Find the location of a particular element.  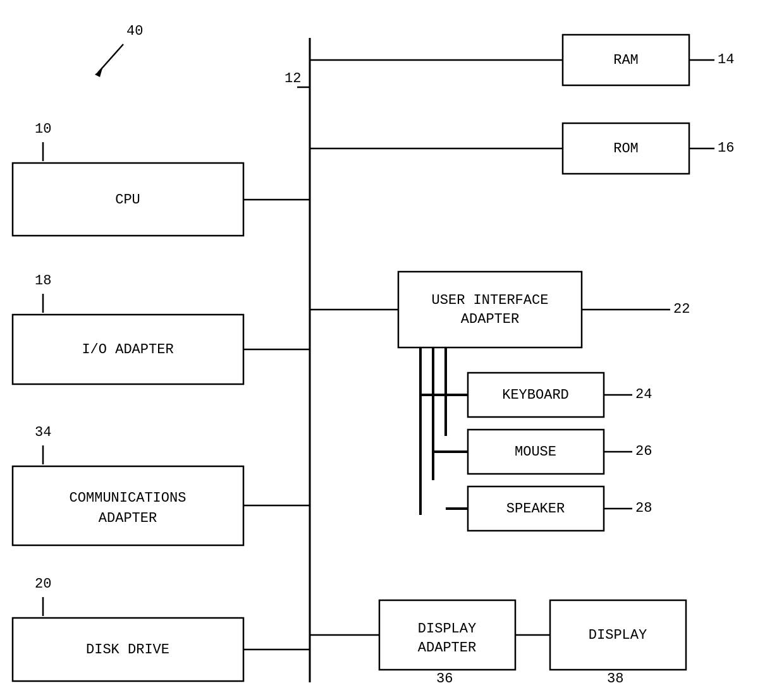

ref-16: 16 is located at coordinates (726, 148).